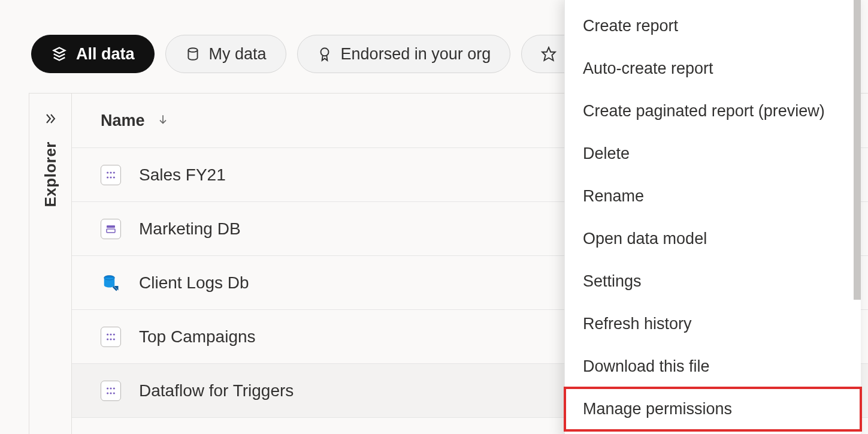 This screenshot has height=434, width=868. I want to click on filter-my-data: My data, so click(226, 54).